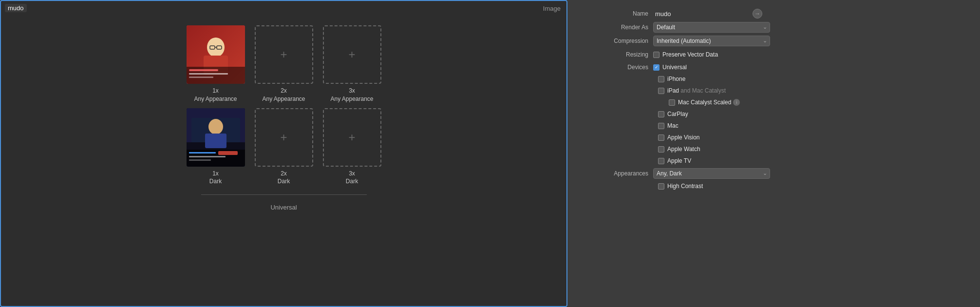 This screenshot has width=980, height=307. What do you see at coordinates (614, 14) in the screenshot?
I see `name-label: Name` at bounding box center [614, 14].